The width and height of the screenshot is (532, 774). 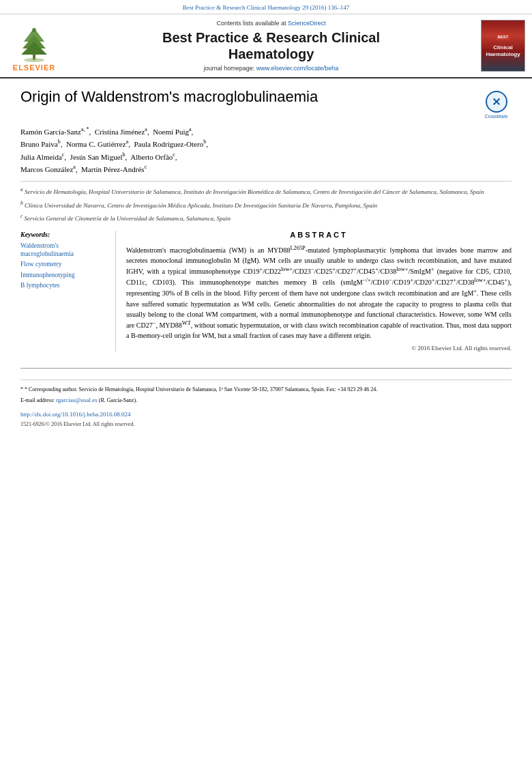 I want to click on keywords-column: Keywords: Waldenstrom's macroglobulinaem…, so click(x=68, y=291).